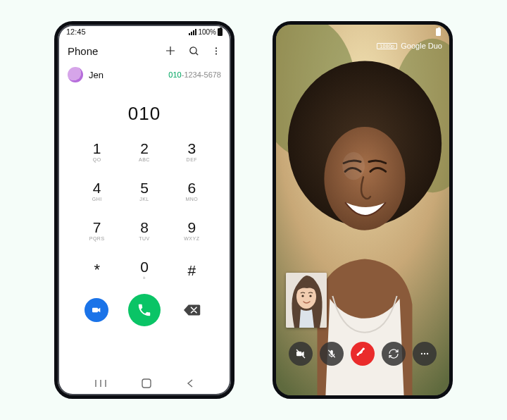  Describe the element at coordinates (144, 230) in the screenshot. I see `keypad-key-8: 8TUV` at that location.